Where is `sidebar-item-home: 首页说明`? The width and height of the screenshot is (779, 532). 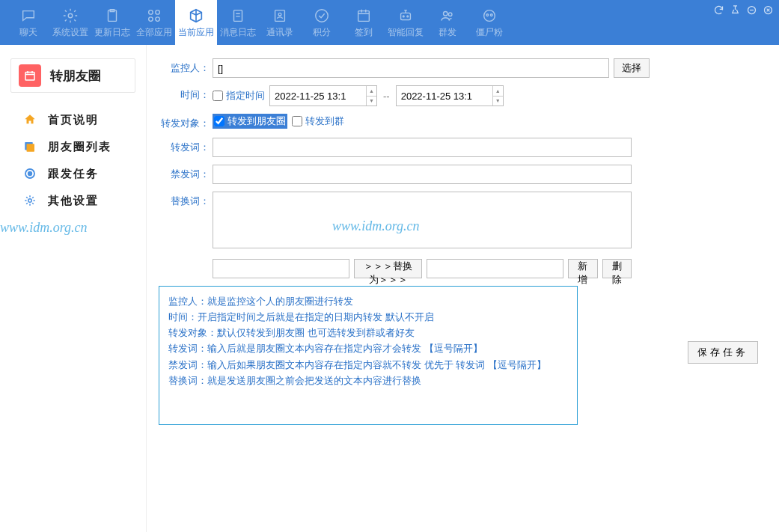 sidebar-item-home: 首页说明 is located at coordinates (73, 120).